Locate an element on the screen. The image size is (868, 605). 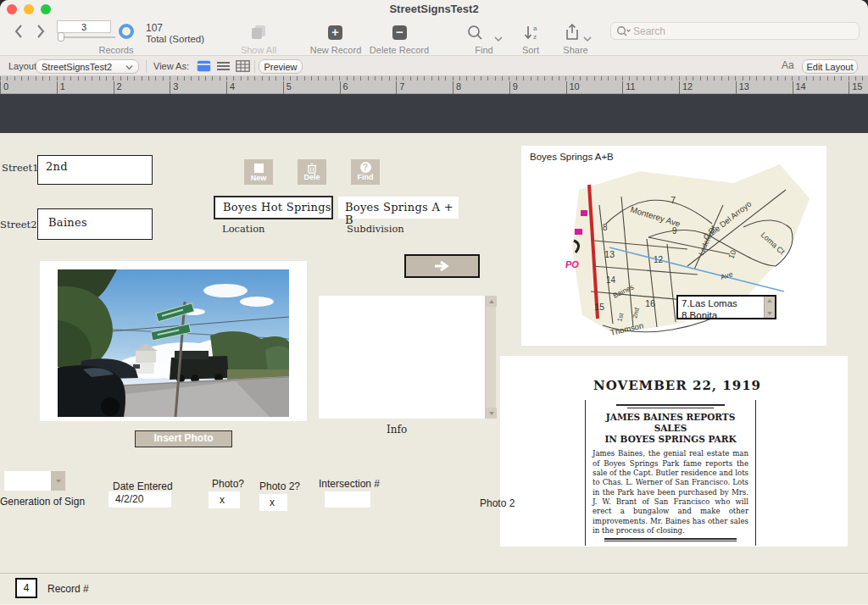
date-entered-field: 4/2/20 is located at coordinates (140, 500).